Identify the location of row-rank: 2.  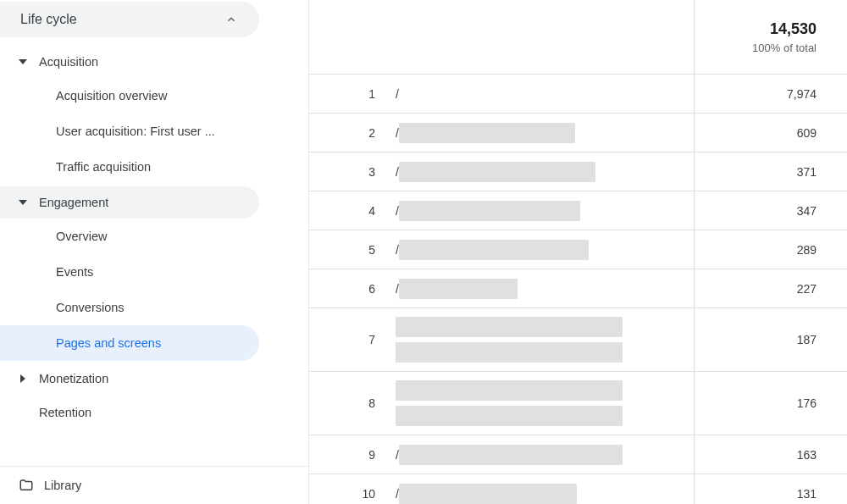
(372, 133).